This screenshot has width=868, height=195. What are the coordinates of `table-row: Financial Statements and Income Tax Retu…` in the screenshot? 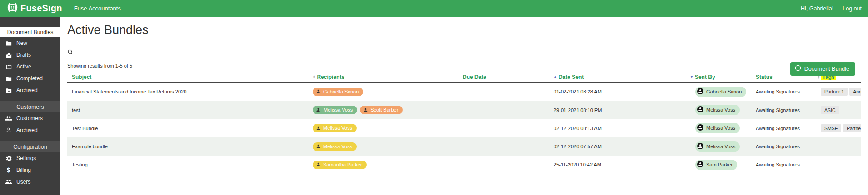 It's located at (464, 92).